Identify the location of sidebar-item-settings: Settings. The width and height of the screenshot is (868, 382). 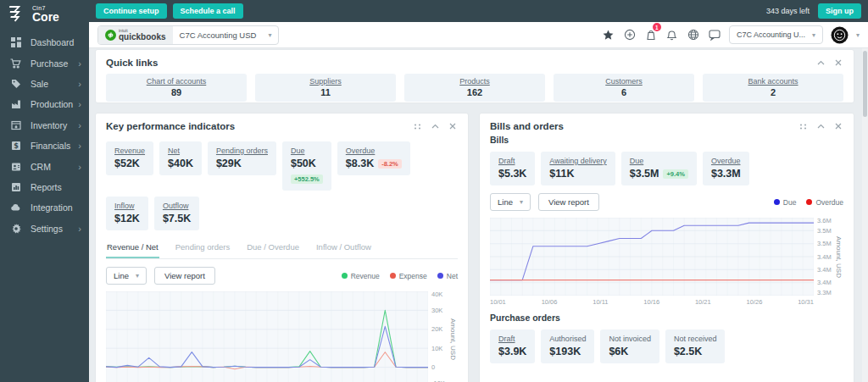
(44, 229).